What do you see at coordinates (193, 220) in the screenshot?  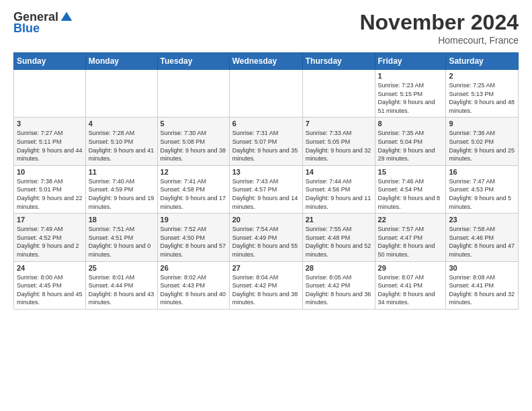 I see `day-number: 19` at bounding box center [193, 220].